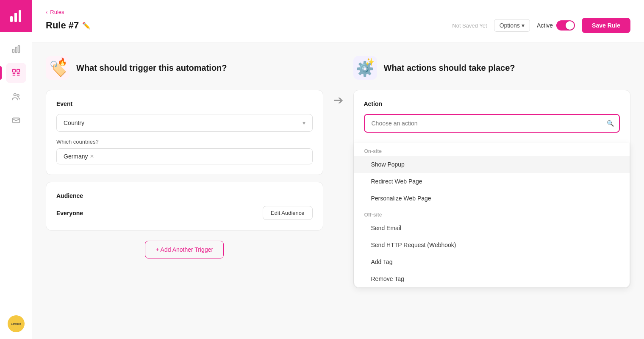 This screenshot has height=339, width=644. I want to click on search-icon: 🔍, so click(610, 123).